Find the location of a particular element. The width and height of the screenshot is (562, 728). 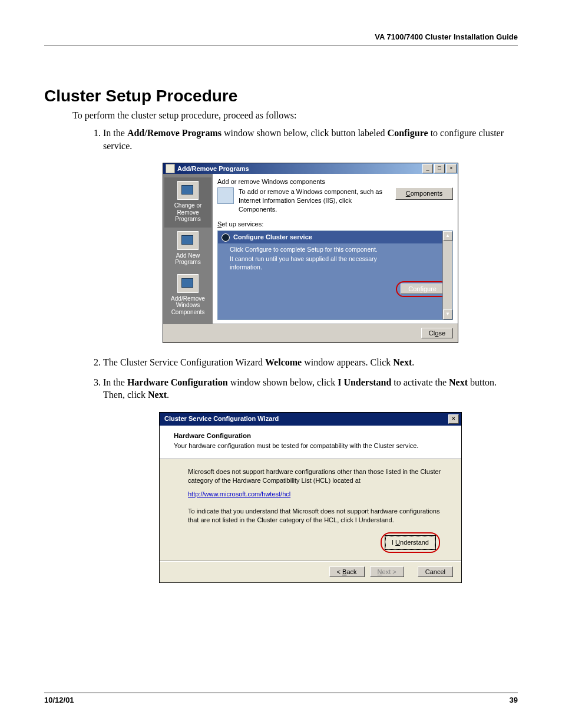

maximize-button: □ is located at coordinates (439, 169).